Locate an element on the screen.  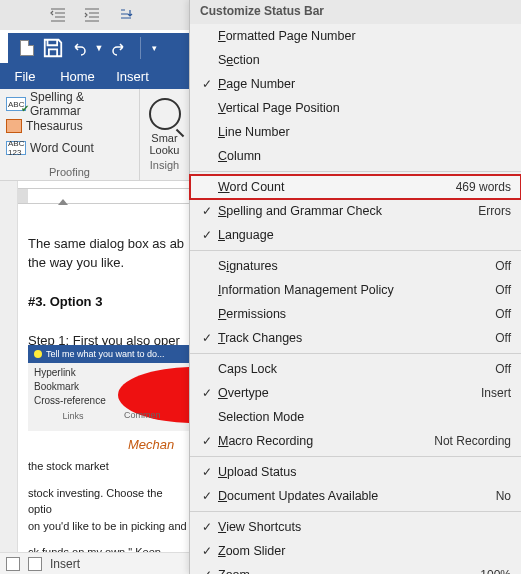
menu-item-caps-lock: Caps LockOff is located at coordinates (356, 369).